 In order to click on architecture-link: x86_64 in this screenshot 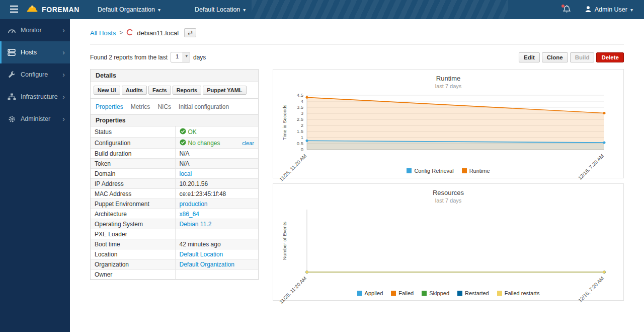, I will do `click(189, 214)`.